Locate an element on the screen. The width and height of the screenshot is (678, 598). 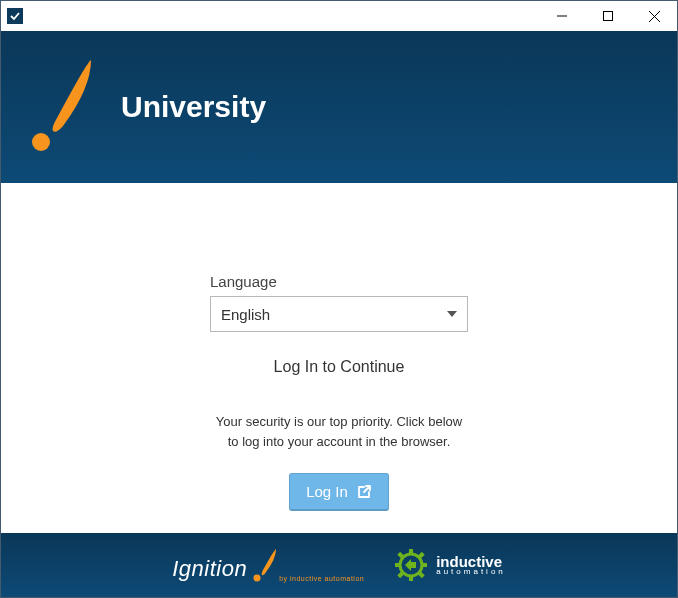
ignition-subtext: by inductive automation is located at coordinates (322, 578).